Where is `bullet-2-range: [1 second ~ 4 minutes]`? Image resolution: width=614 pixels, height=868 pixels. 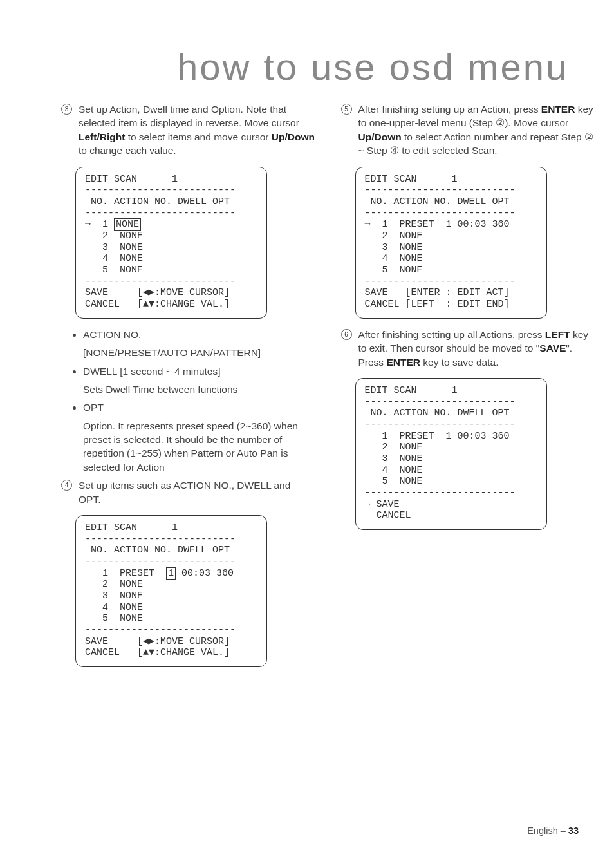 bullet-2-range: [1 second ~ 4 minutes] is located at coordinates (169, 371).